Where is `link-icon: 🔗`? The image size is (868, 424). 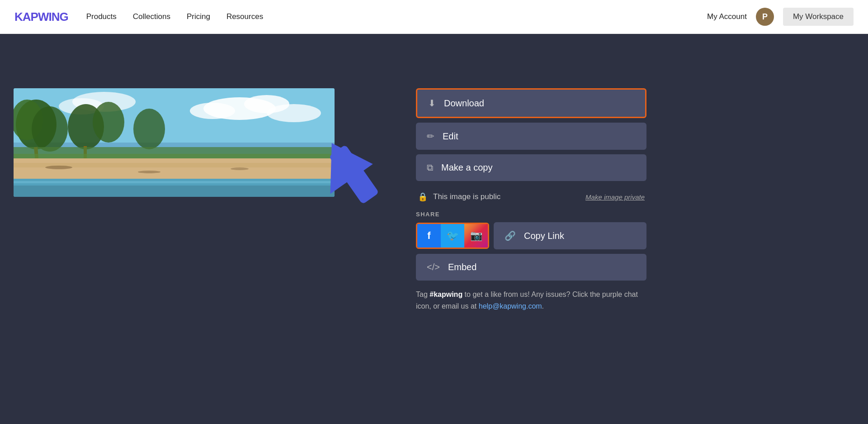
link-icon: 🔗 is located at coordinates (510, 236).